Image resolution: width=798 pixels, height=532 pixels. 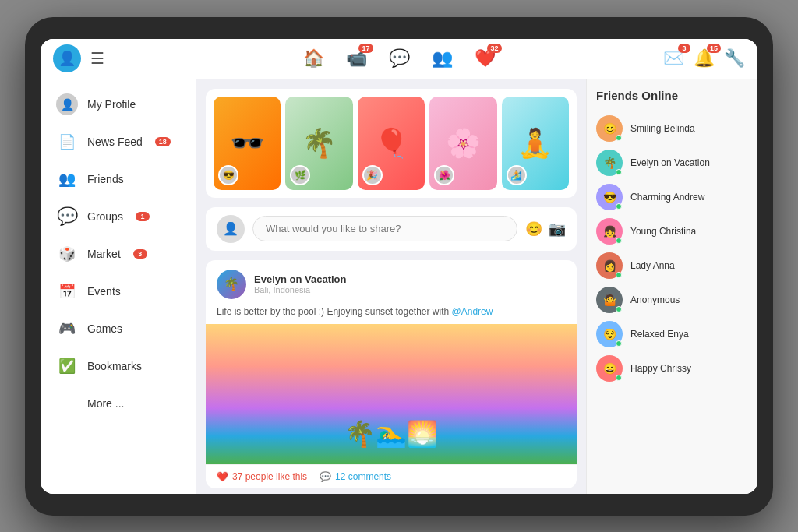 What do you see at coordinates (106, 403) in the screenshot?
I see `sidebar-label-more: More ...` at bounding box center [106, 403].